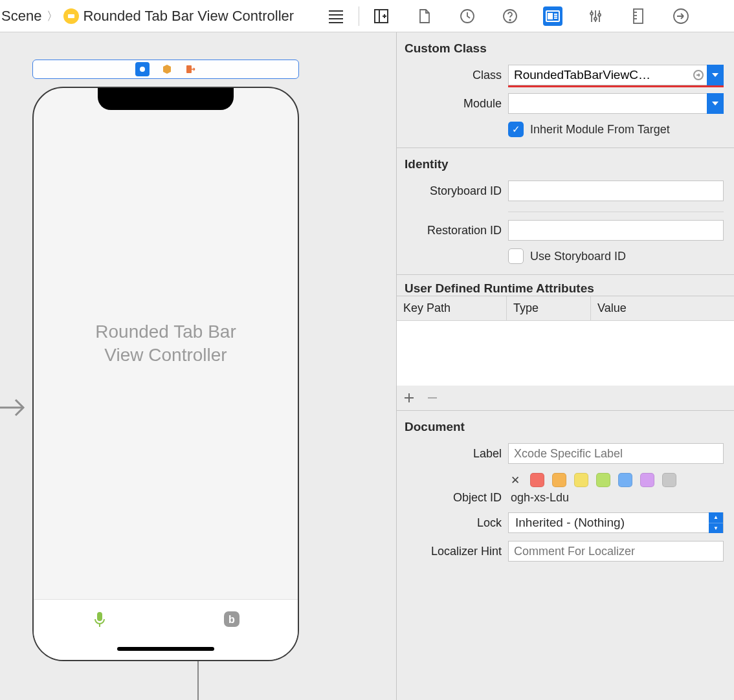 The width and height of the screenshot is (734, 700). I want to click on history-inspector-tab, so click(467, 16).